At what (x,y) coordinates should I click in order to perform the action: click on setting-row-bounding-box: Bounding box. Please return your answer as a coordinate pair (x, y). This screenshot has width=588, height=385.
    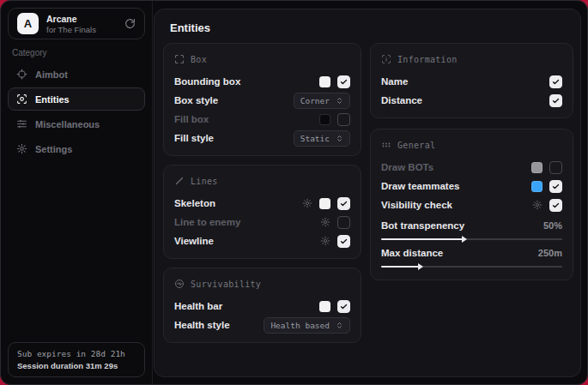
    Looking at the image, I should click on (263, 81).